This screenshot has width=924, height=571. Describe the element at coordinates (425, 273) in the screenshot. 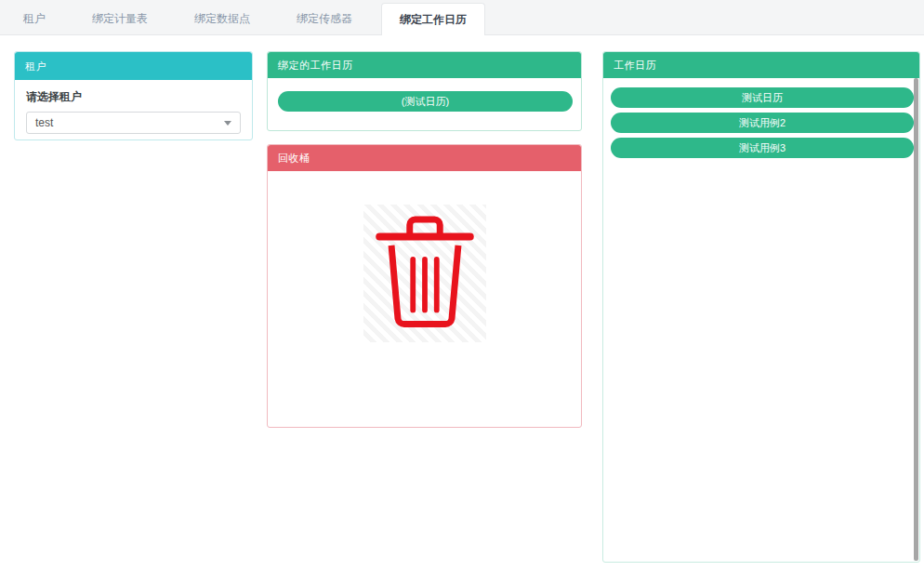

I see `trash-icon` at that location.